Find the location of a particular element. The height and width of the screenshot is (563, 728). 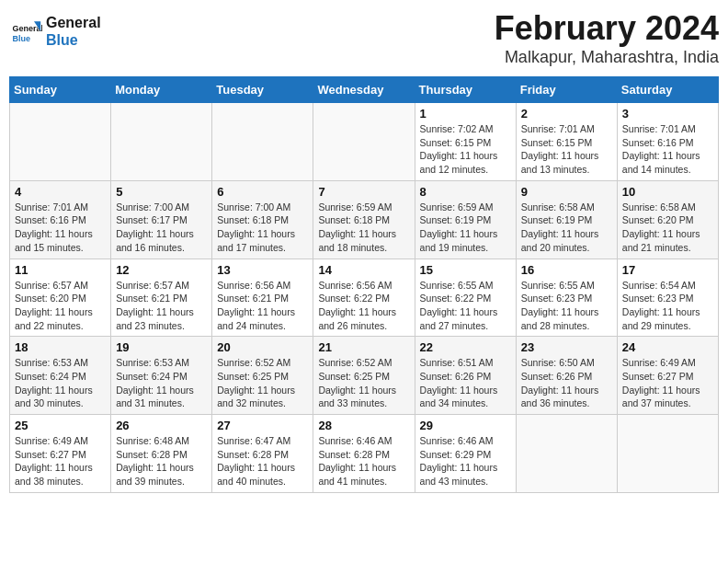

calendar-cell: 29Sunrise: 6:46 AMSunset: 6:29 PMDayligh… is located at coordinates (465, 454).